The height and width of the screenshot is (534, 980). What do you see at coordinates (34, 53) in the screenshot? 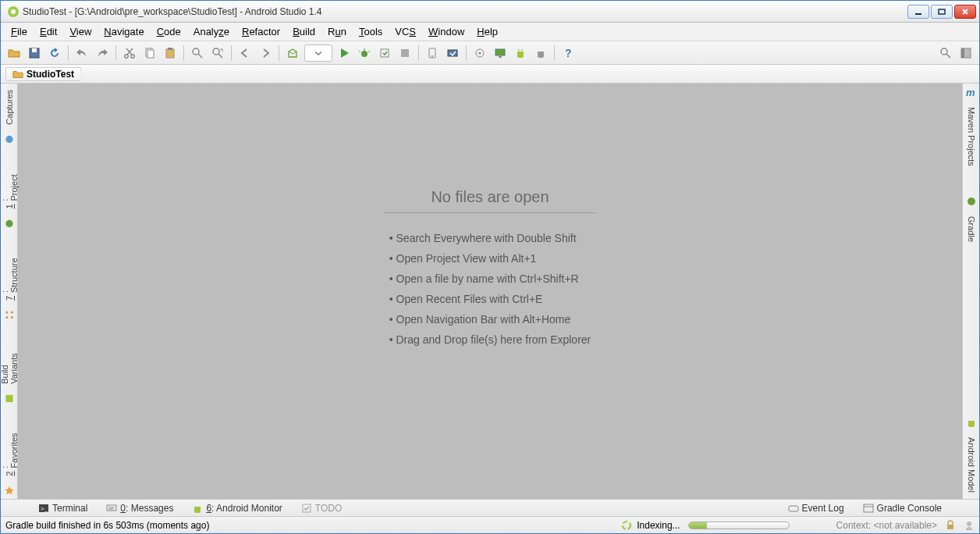
I see `save-icon` at bounding box center [34, 53].